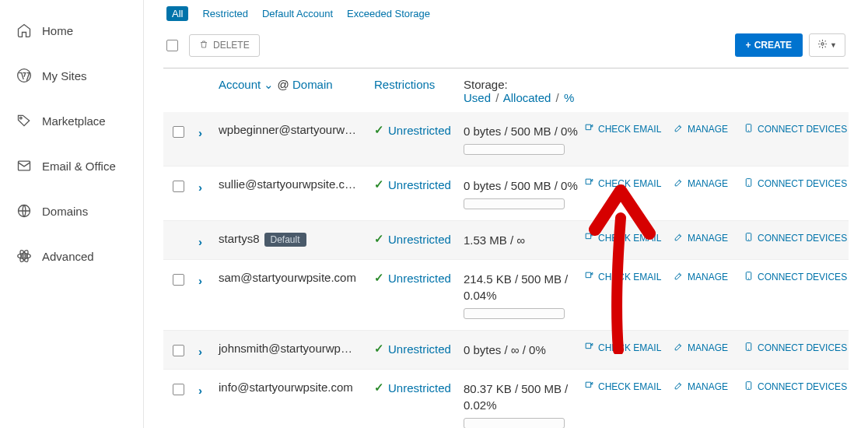 Image resolution: width=868 pixels, height=428 pixels. What do you see at coordinates (286, 388) in the screenshot?
I see `account-email: info@startyourwpsite.com` at bounding box center [286, 388].